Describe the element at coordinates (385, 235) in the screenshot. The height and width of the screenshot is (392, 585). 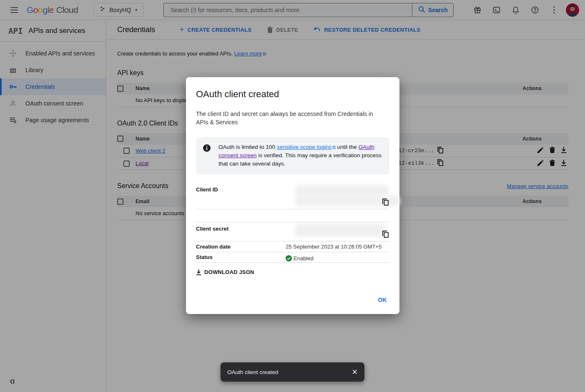
I see `copy-client-secret-icon` at that location.